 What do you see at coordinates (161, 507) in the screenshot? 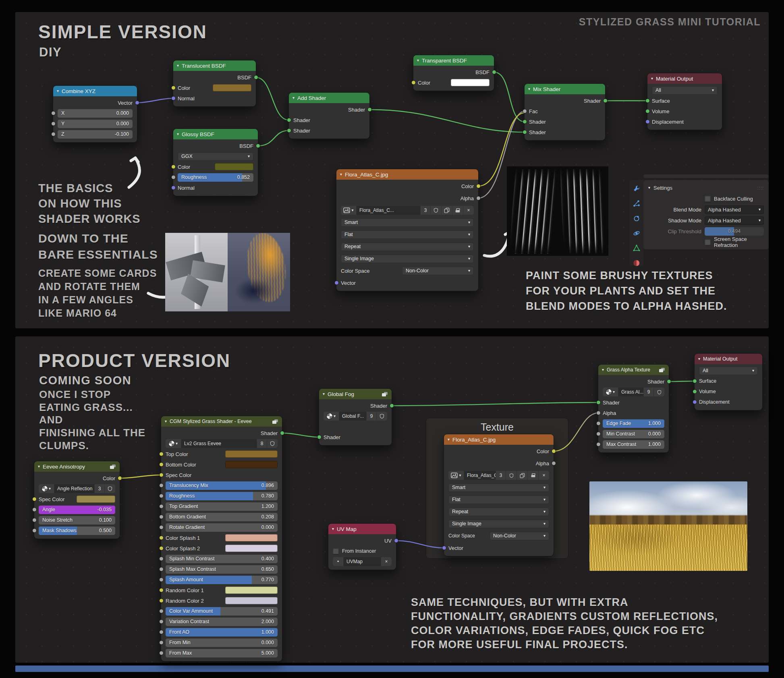
I see `socket-top-gradient-in` at bounding box center [161, 507].